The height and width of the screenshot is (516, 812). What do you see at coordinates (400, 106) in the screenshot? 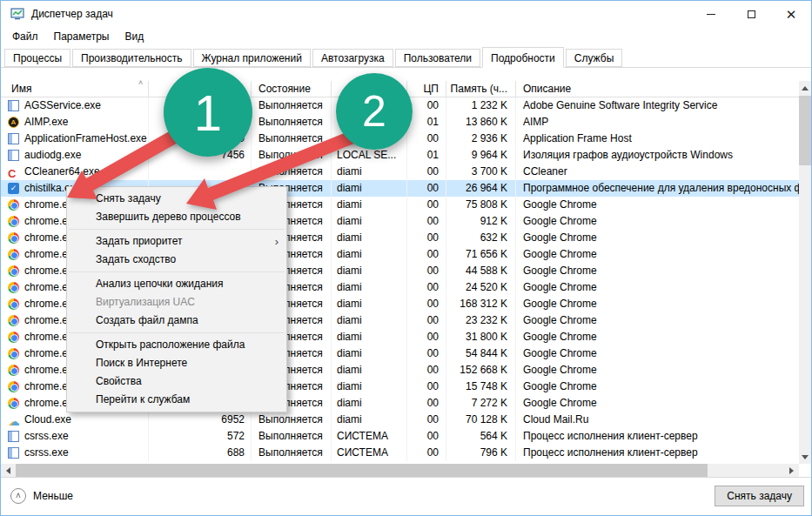
I see `table-row: AGSService.exe Выполняется 00 1 232 K Ad…` at bounding box center [400, 106].